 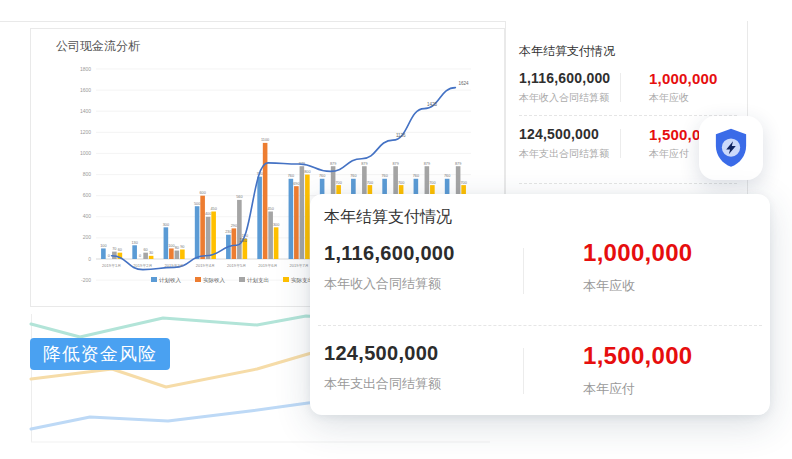 What do you see at coordinates (540, 218) in the screenshot?
I see `overlay-title: 本年结算支付情况` at bounding box center [540, 218].